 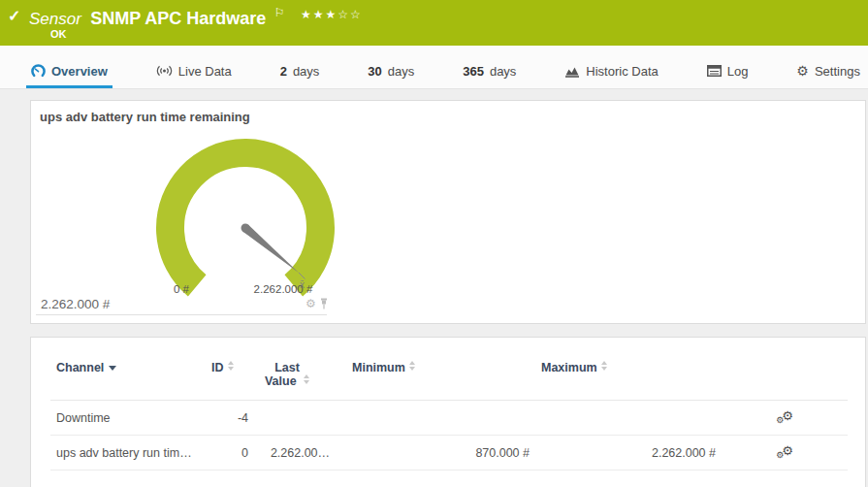 What do you see at coordinates (378, 368) in the screenshot?
I see `column-label: Minimum` at bounding box center [378, 368].